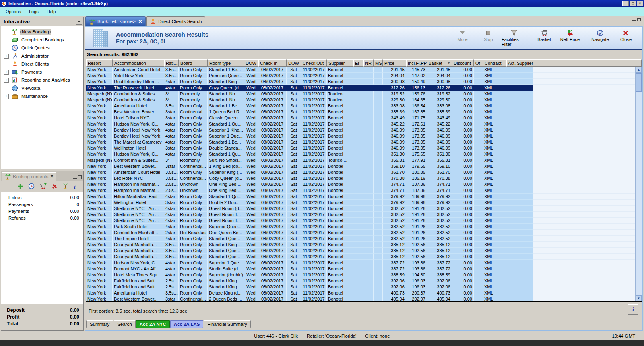 The width and height of the screenshot is (644, 346). Describe the element at coordinates (626, 35) in the screenshot. I see `close-button: Close` at that location.